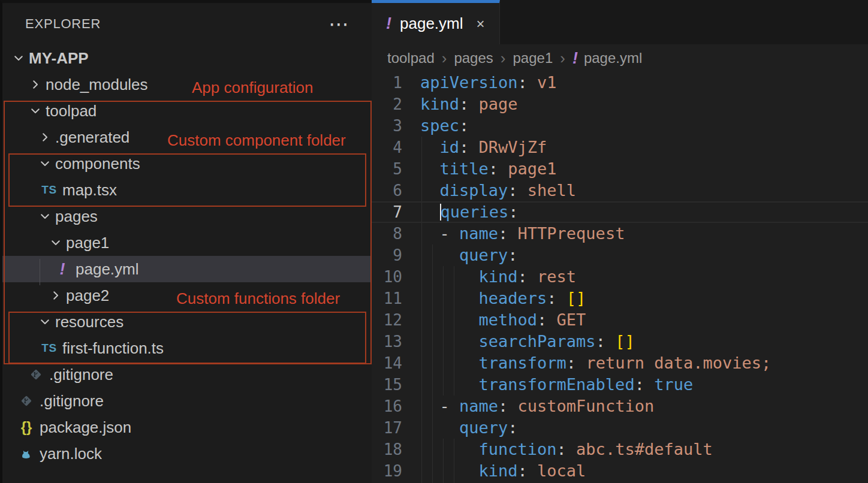  Describe the element at coordinates (49, 348) in the screenshot. I see `typescript-icon: TS` at that location.